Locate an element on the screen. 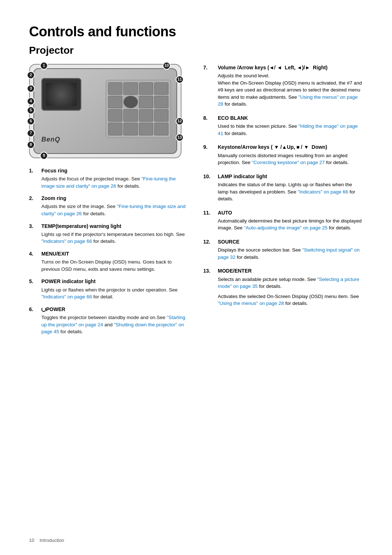  item-13-header: 13. MODE/ENTER is located at coordinates (283, 271).